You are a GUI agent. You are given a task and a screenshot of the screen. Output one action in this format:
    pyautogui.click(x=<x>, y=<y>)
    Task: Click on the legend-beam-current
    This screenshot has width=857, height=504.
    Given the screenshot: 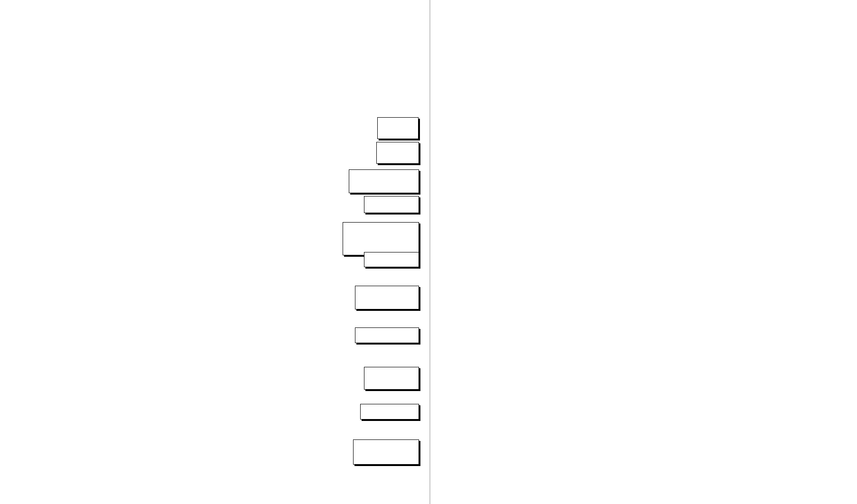 What is the action you would take?
    pyautogui.click(x=398, y=128)
    